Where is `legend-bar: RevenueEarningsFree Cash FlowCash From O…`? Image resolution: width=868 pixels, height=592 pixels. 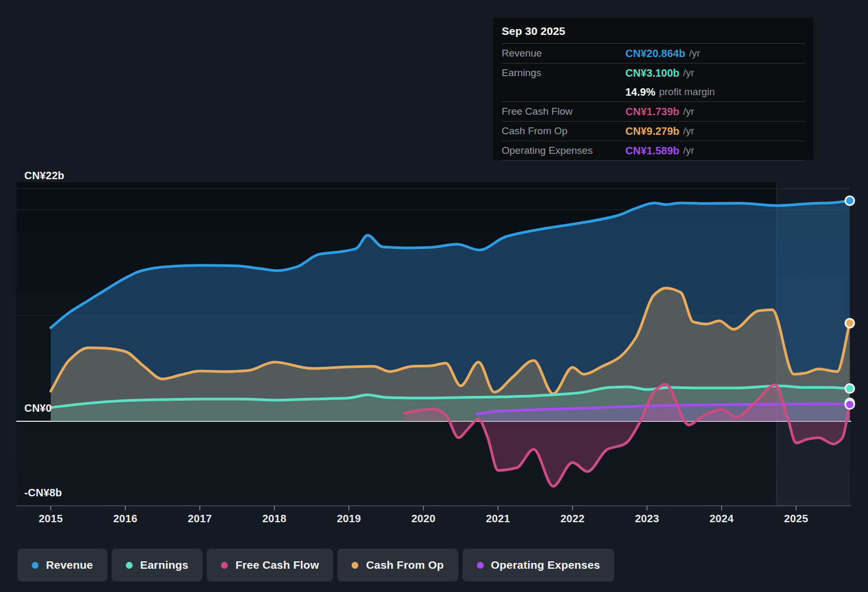 legend-bar: RevenueEarningsFree Cash FlowCash From O… is located at coordinates (316, 565).